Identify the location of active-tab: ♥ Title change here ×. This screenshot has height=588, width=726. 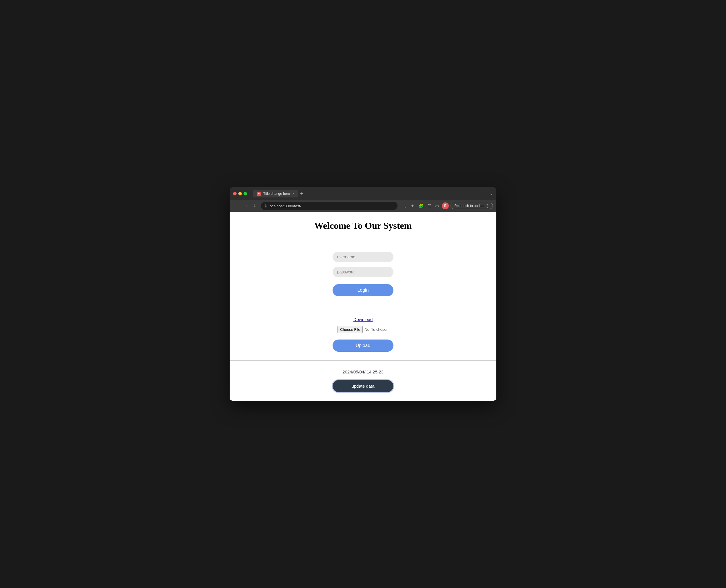
(276, 194).